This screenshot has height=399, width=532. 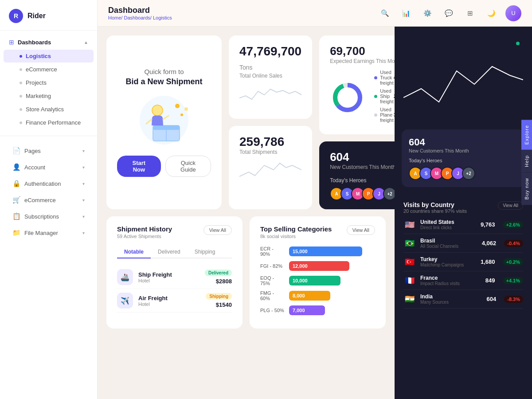 What do you see at coordinates (17, 184) in the screenshot?
I see `auth-icon: 🔒` at bounding box center [17, 184].